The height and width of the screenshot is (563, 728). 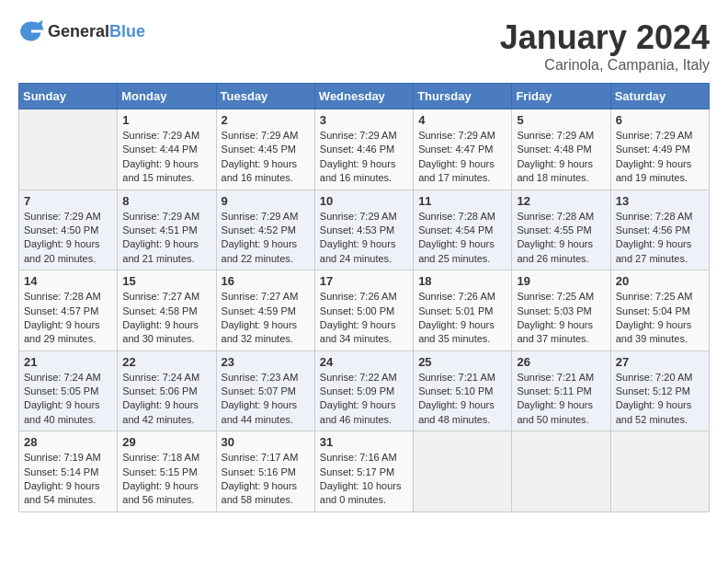 What do you see at coordinates (364, 46) in the screenshot?
I see `page-header: GeneralBlue January 2024 Carinola, Campa…` at bounding box center [364, 46].